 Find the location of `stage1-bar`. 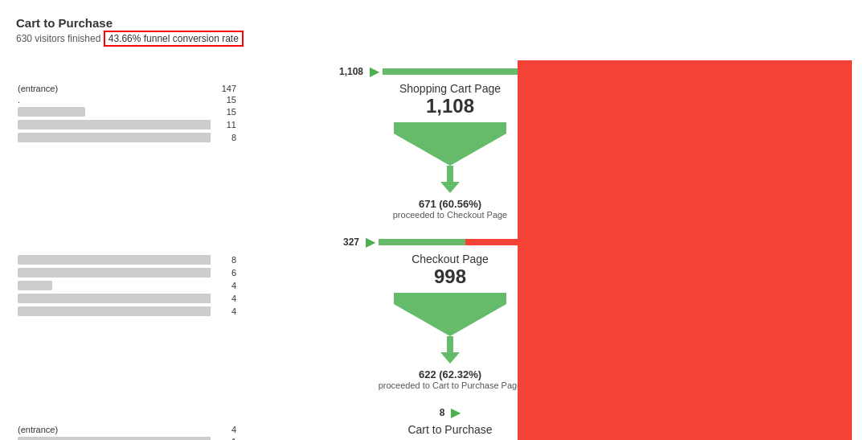

stage1-bar is located at coordinates (455, 72).